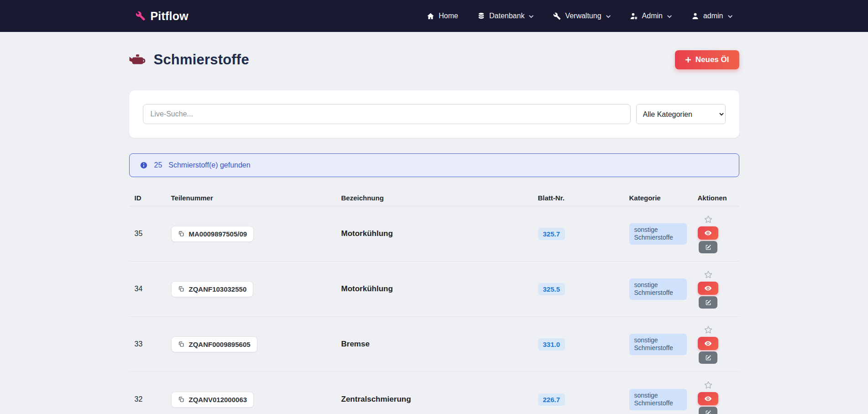  Describe the element at coordinates (213, 234) in the screenshot. I see `part-number-copy-button: MA0009897505/09` at that location.